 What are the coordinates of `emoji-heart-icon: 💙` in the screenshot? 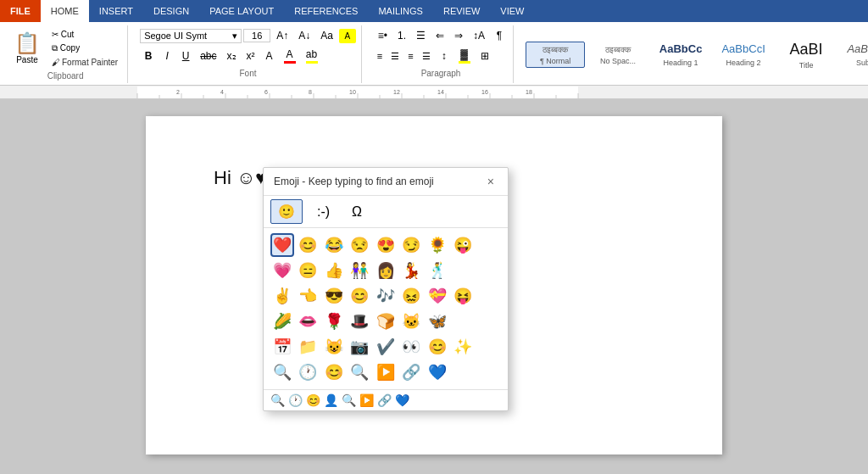 It's located at (402, 400).